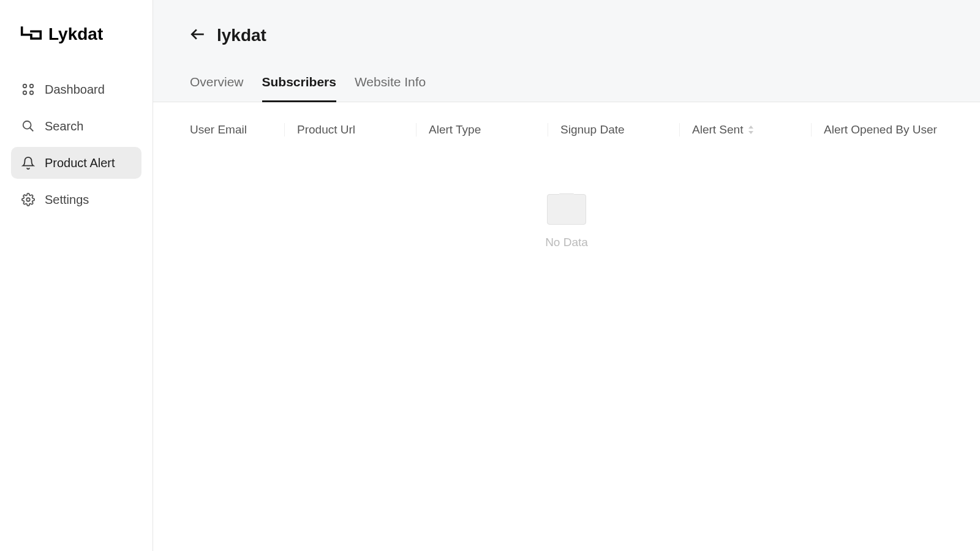 The height and width of the screenshot is (551, 980). Describe the element at coordinates (241, 36) in the screenshot. I see `page-title: lykdat` at that location.